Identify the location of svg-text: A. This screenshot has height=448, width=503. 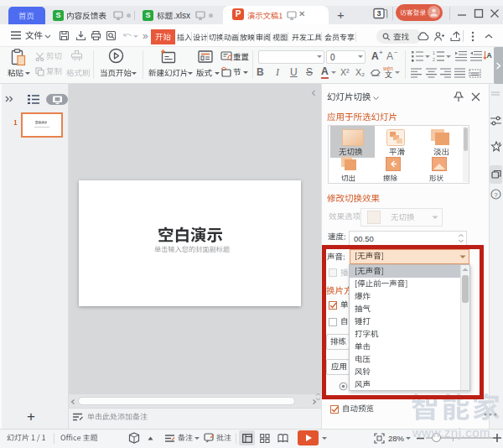
(490, 55).